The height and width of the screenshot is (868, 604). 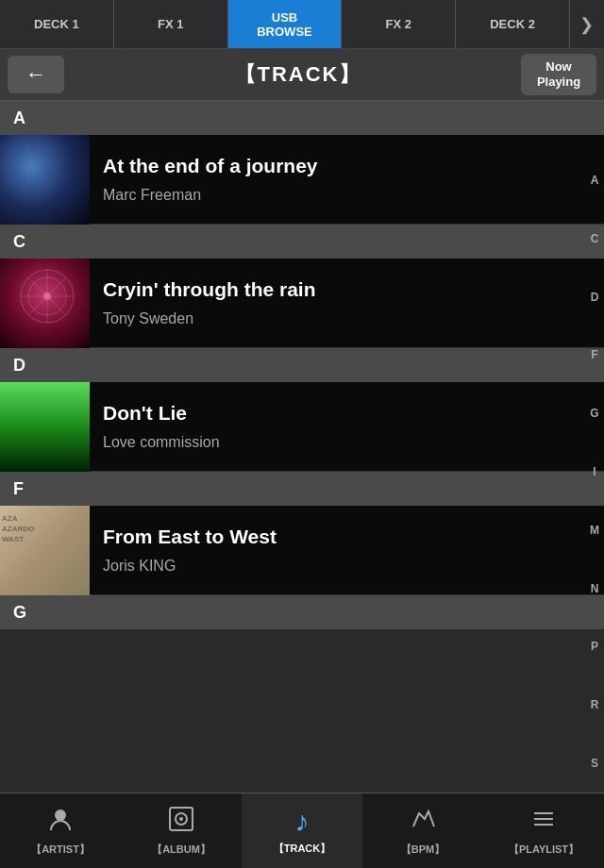 What do you see at coordinates (347, 537) in the screenshot?
I see `track-title: From East to West` at bounding box center [347, 537].